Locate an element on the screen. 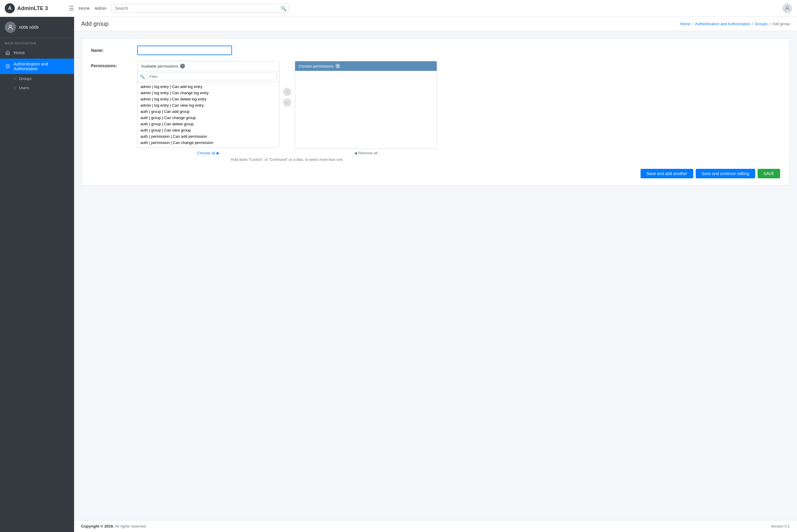 The image size is (797, 532). sidebar-subnav: Groups Users is located at coordinates (37, 83).